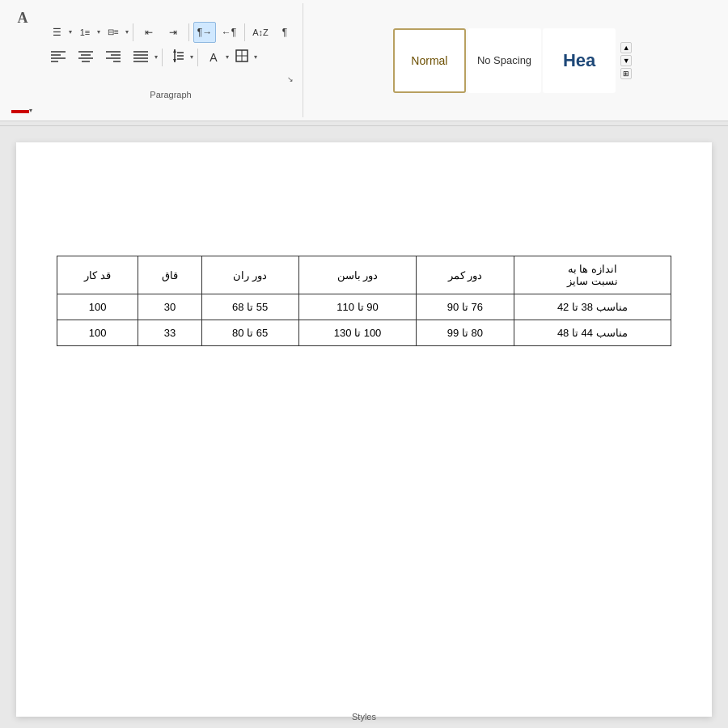  I want to click on align-right-button, so click(113, 57).